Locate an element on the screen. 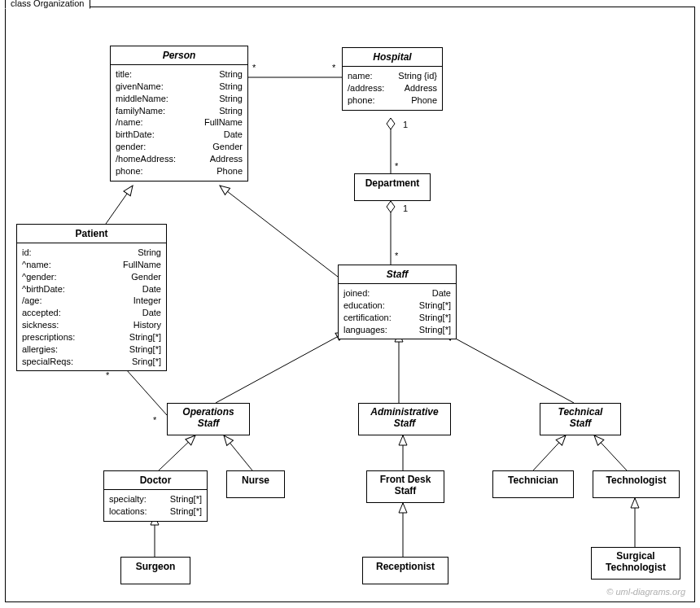  class-receptionist: Receptionist is located at coordinates (405, 571).